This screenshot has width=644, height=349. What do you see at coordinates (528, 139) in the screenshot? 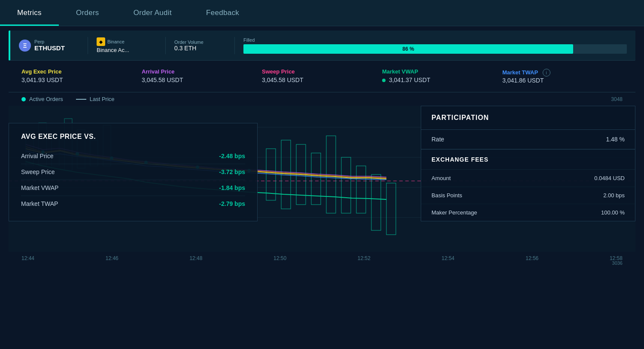
I see `part-rate-row: Rate 1.48 %` at bounding box center [528, 139].